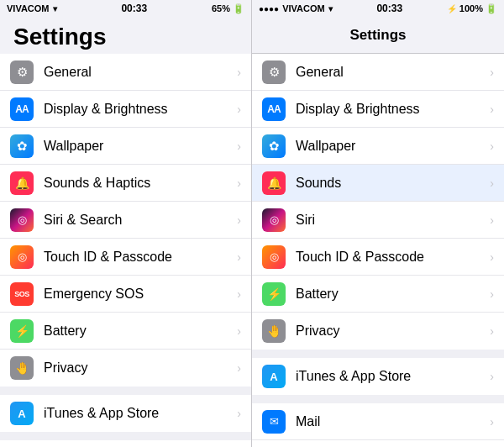 The image size is (504, 447). Describe the element at coordinates (296, 8) in the screenshot. I see `right-status-left: ●●●● VIVACOM ▾` at that location.